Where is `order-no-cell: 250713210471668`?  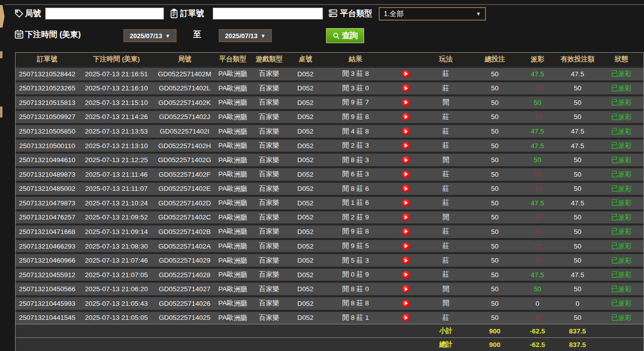
order-no-cell: 250713210471668 is located at coordinates (47, 232).